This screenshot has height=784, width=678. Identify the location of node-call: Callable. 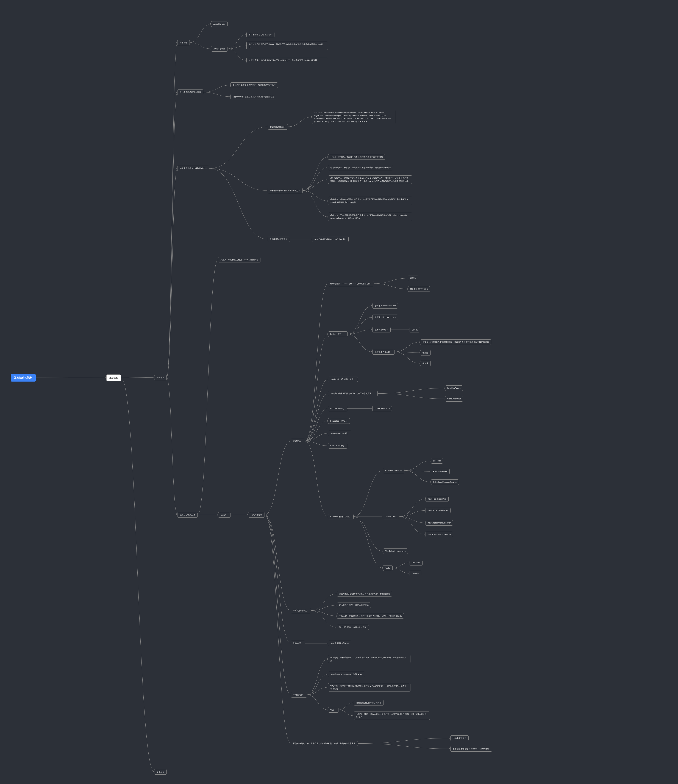
(416, 574).